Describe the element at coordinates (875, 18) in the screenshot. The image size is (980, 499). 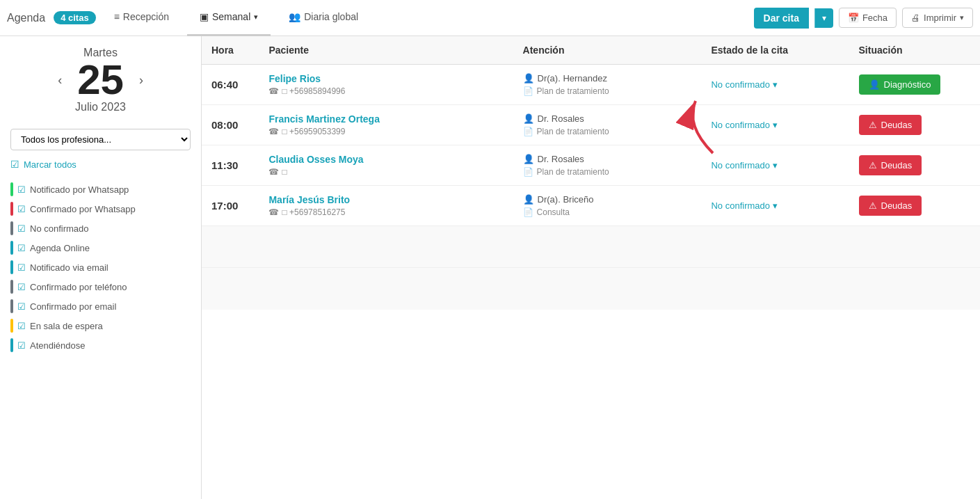
I see `fecha-label: Fecha` at that location.